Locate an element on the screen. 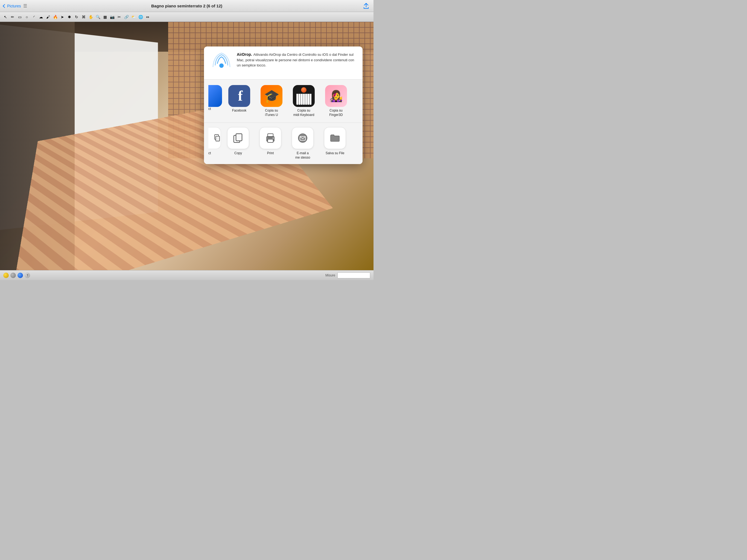  graduation-cap-icon: 🎓 is located at coordinates (272, 96).